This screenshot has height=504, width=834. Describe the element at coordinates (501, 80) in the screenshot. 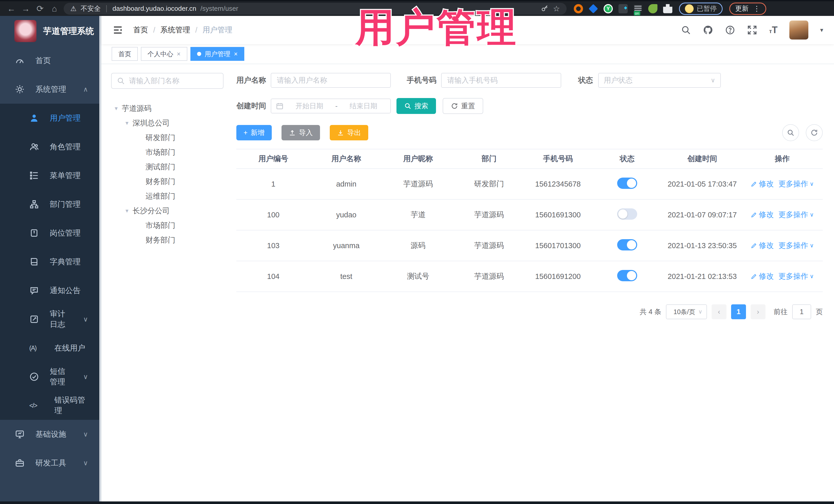

I see `mobile-input` at that location.